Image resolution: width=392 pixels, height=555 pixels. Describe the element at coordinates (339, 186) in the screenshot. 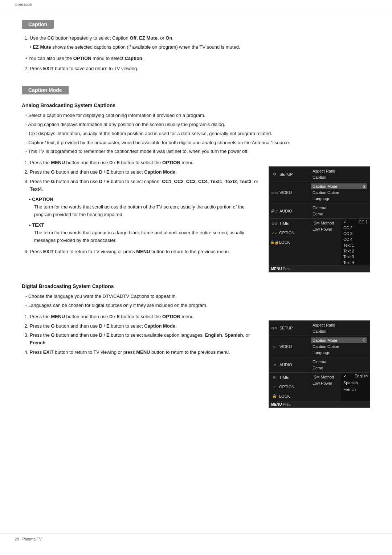

I see `caption-mode-item: Caption ModeG` at that location.